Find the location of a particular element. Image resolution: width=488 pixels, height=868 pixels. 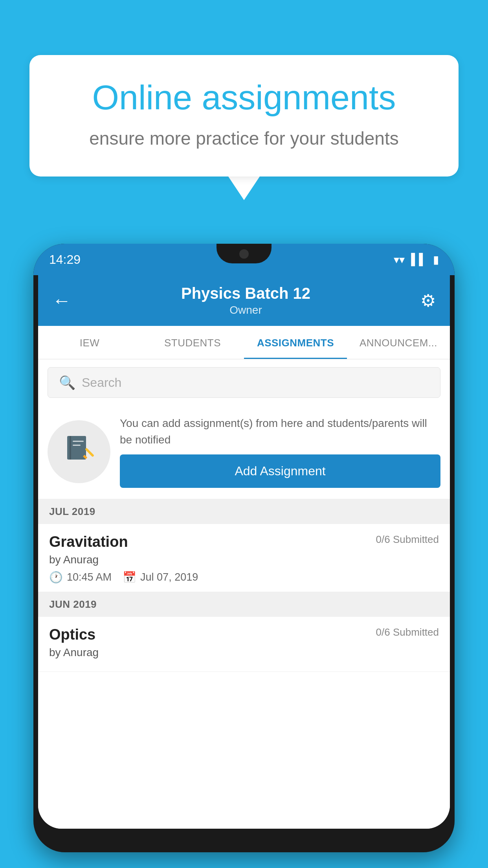

assignment-row-top: Gravitation 0/6 Submitted is located at coordinates (244, 542).